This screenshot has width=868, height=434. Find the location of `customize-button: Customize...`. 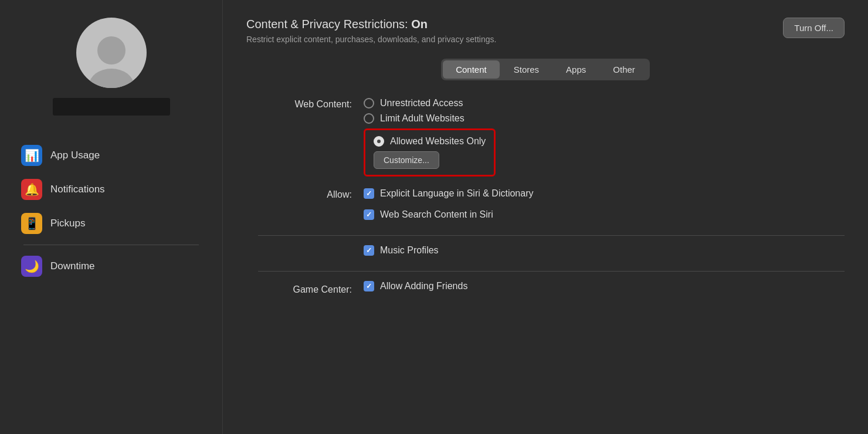

customize-button: Customize... is located at coordinates (406, 160).